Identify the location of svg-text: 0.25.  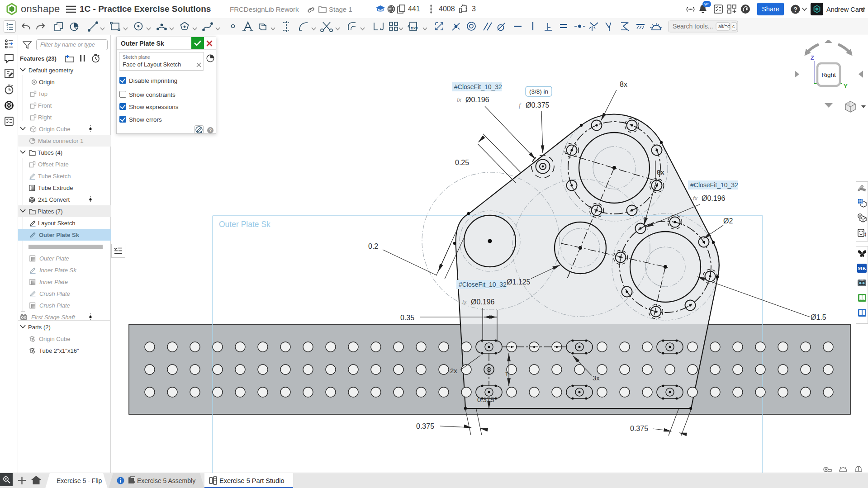
(462, 163).